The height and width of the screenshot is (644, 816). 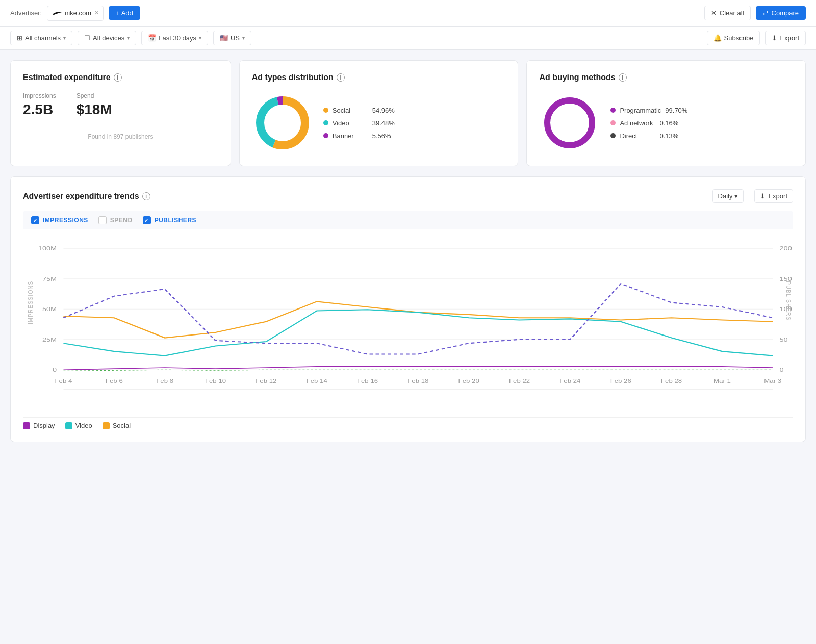 I want to click on devices-icon: ☐, so click(x=87, y=38).